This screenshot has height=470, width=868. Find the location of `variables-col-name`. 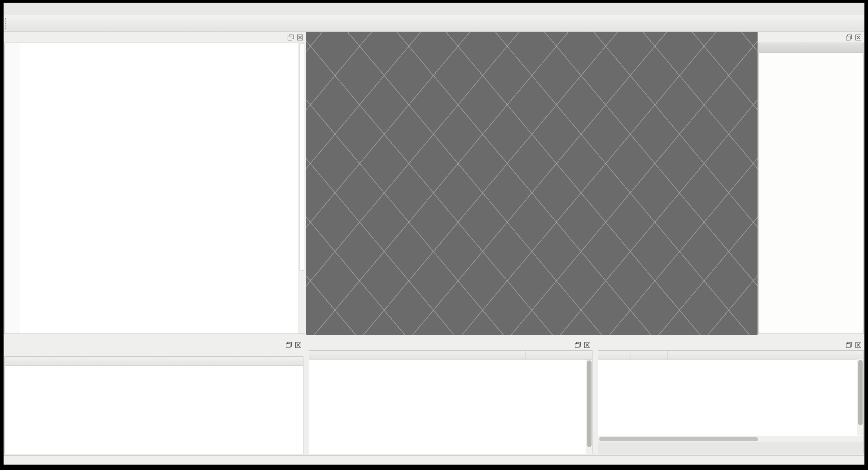

variables-col-name is located at coordinates (615, 355).